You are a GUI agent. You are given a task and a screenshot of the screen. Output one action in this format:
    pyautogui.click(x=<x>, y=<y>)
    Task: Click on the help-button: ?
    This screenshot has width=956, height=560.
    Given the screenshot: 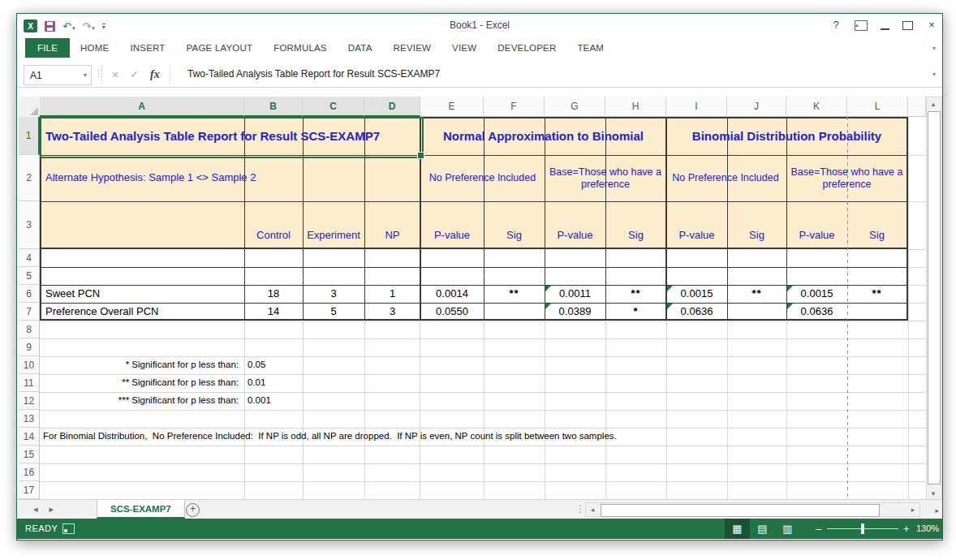 What is the action you would take?
    pyautogui.click(x=836, y=25)
    